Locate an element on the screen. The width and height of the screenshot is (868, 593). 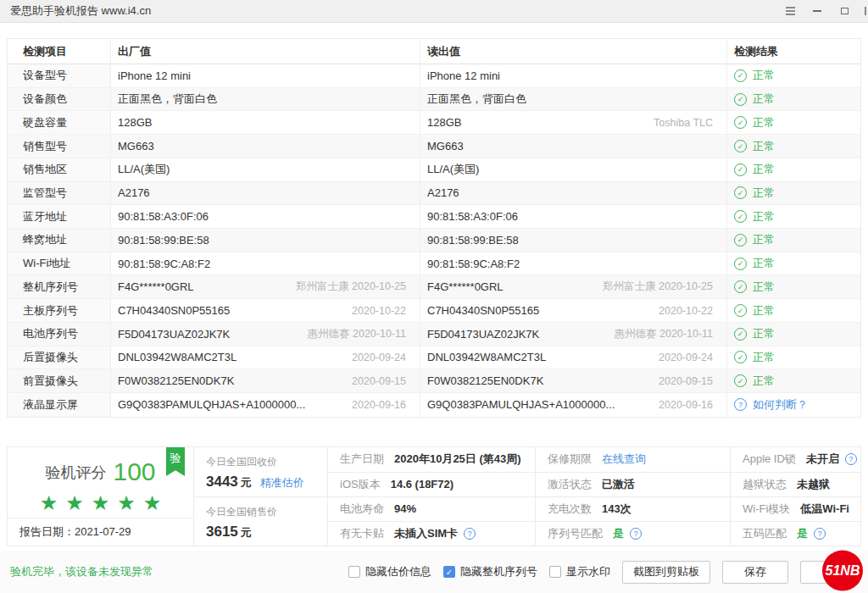
row-result-cell: ✓ ? 如何判断？ is located at coordinates (793, 405).